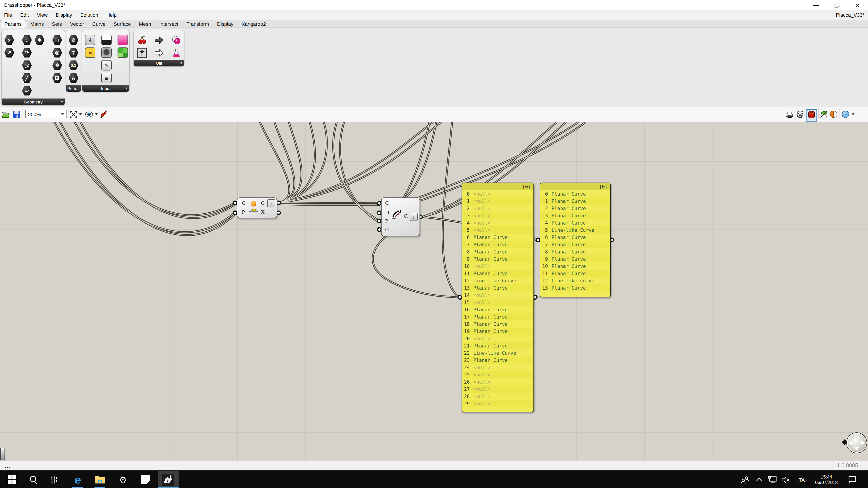 The height and width of the screenshot is (488, 868). Describe the element at coordinates (73, 53) in the screenshot. I see `integer-param-icon: 7` at that location.